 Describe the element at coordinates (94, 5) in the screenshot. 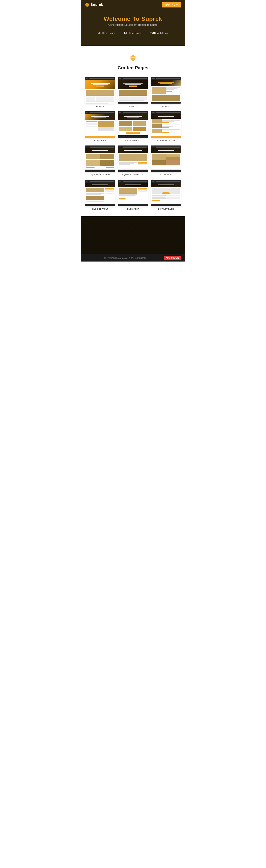

I see `logo-area: Suprek` at that location.